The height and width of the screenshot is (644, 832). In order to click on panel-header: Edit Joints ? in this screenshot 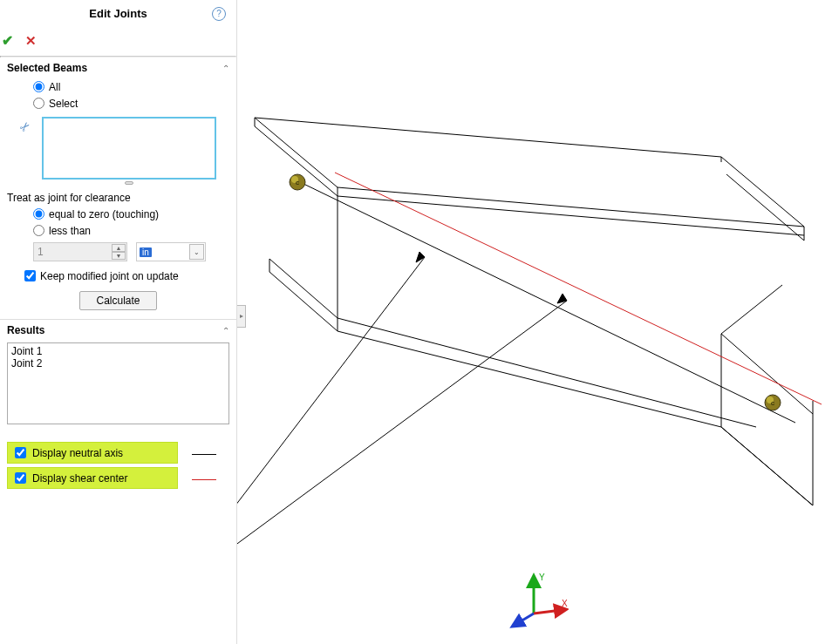, I will do `click(119, 14)`.